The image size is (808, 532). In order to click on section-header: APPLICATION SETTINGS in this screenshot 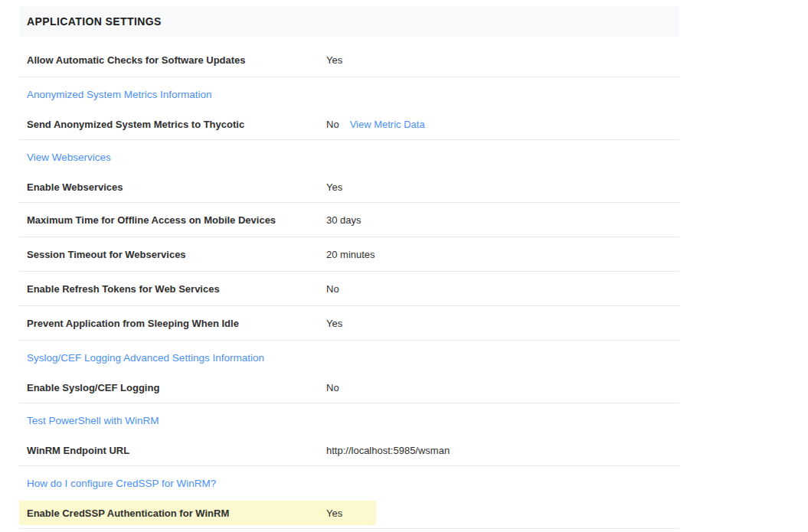, I will do `click(349, 21)`.